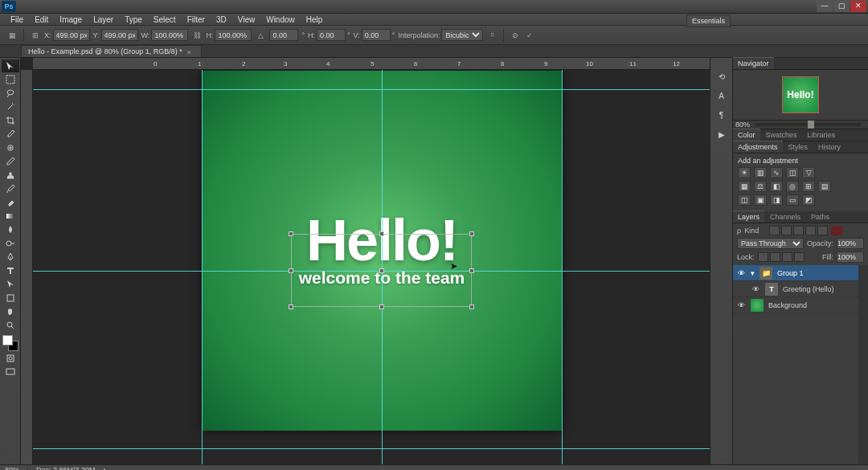  I want to click on layer-name: Group 1, so click(791, 273).